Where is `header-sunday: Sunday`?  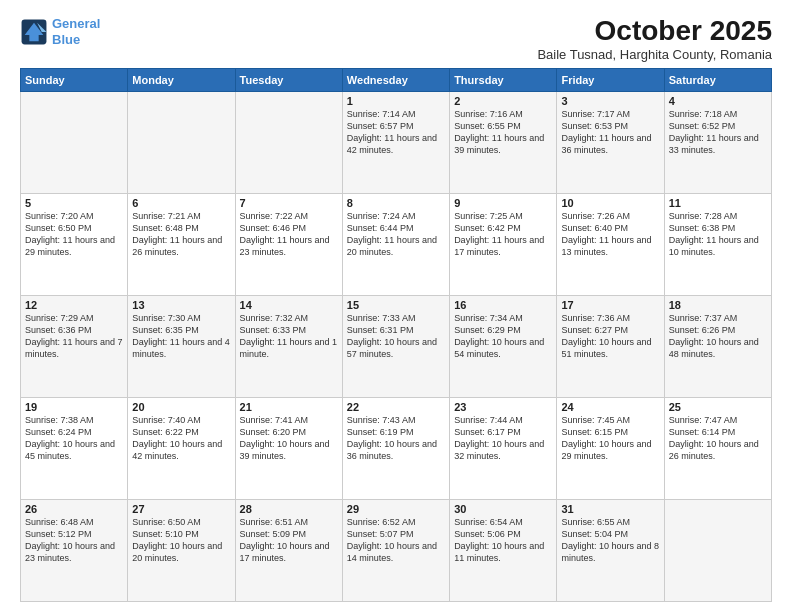 header-sunday: Sunday is located at coordinates (74, 80).